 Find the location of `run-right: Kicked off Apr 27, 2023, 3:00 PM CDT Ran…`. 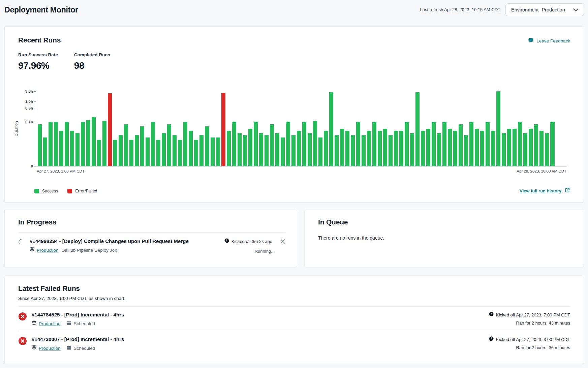

run-right: Kicked off Apr 27, 2023, 3:00 PM CDT Ran… is located at coordinates (530, 343).